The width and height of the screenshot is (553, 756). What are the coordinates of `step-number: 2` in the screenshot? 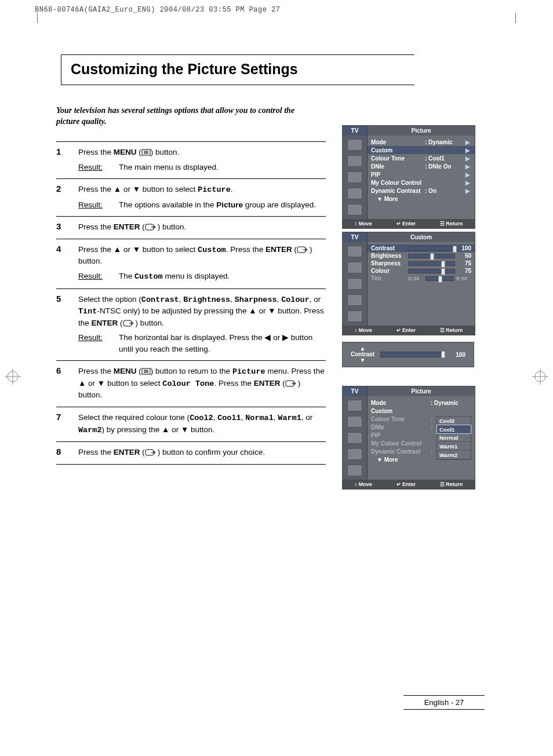 It's located at (67, 197).